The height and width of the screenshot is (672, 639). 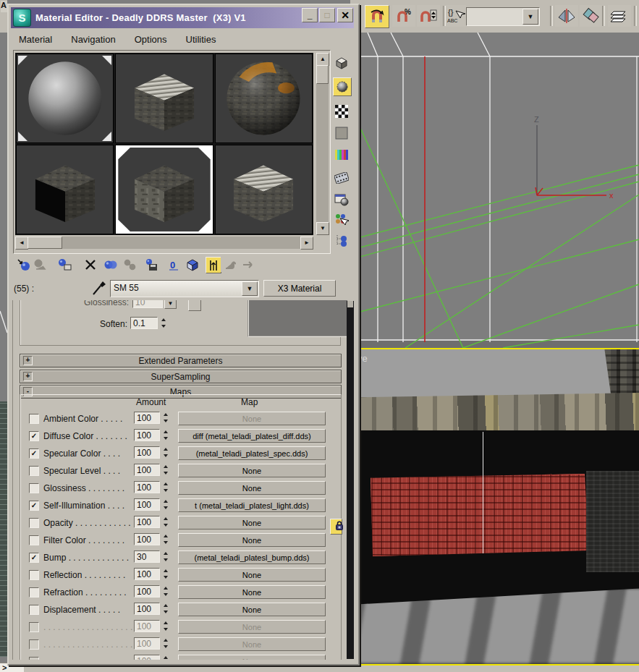 What do you see at coordinates (456, 16) in the screenshot?
I see `named-selection-sets-button: {} ABC` at bounding box center [456, 16].